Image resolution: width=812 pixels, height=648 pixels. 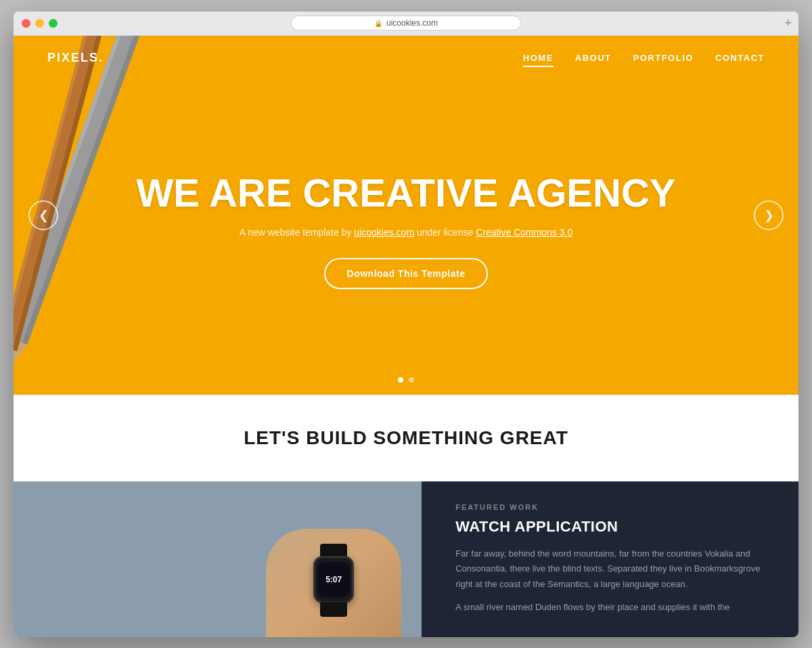 What do you see at coordinates (406, 23) in the screenshot?
I see `address-bar: 🔒 uicookies.com` at bounding box center [406, 23].